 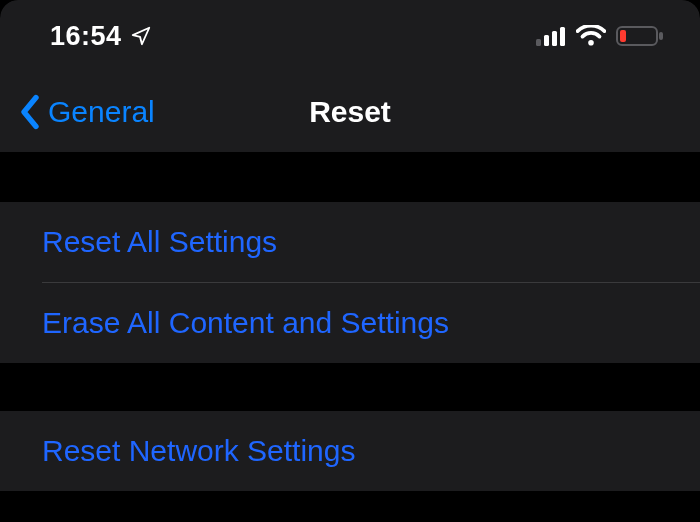 What do you see at coordinates (246, 323) in the screenshot?
I see `item-label: Erase All Content and Settings` at bounding box center [246, 323].